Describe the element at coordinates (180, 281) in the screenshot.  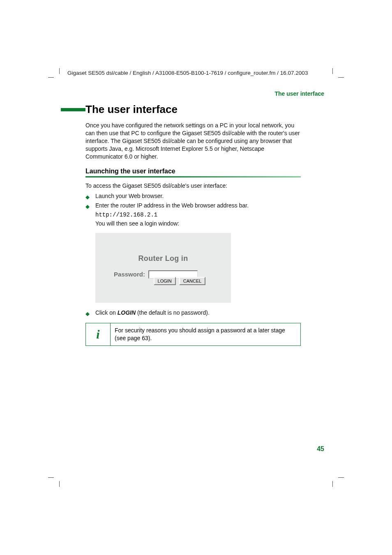
I see `login-buttons-row: LOGIN CANCEL` at that location.